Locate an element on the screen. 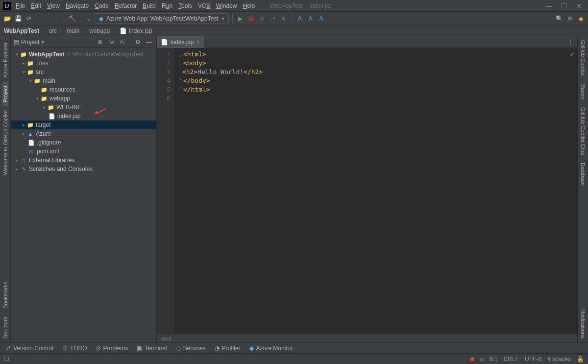 This screenshot has width=588, height=364. toolwindow-services: ◌Services is located at coordinates (191, 348).